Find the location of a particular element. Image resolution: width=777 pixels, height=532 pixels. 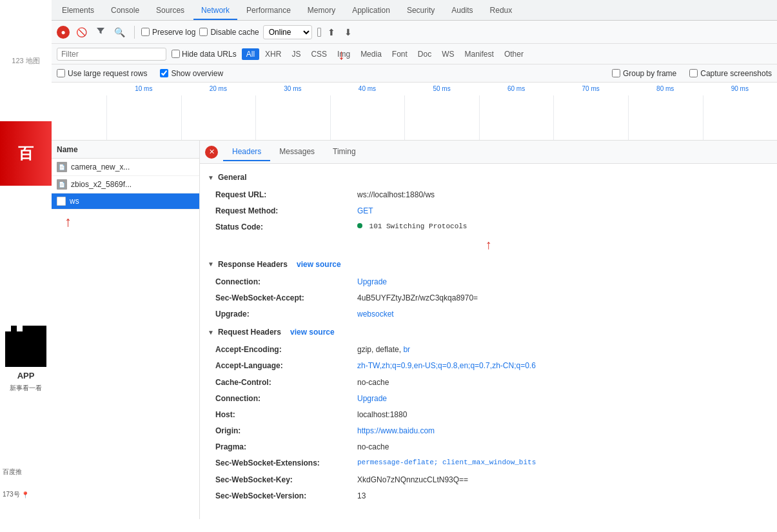

large-rows-option: Use large request rows is located at coordinates (102, 74).